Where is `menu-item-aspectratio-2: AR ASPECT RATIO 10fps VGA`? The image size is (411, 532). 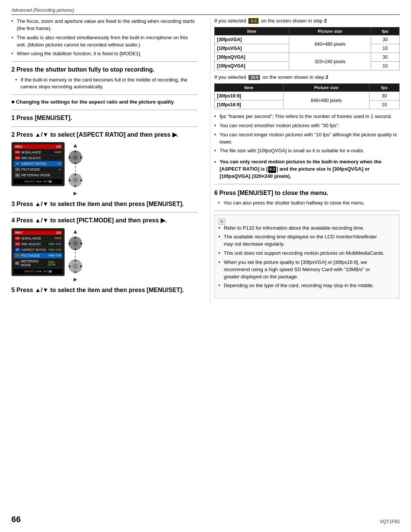
menu-item-aspectratio-2: AR ASPECT RATIO 10fps VGA is located at coordinates (38, 250).